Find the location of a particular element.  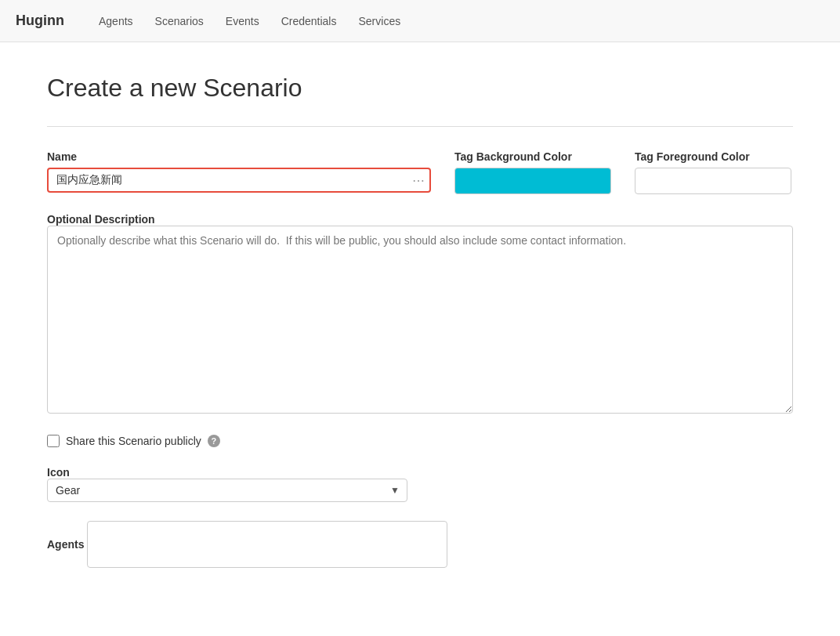

tag-bg-group: Tag Background Color is located at coordinates (533, 172).